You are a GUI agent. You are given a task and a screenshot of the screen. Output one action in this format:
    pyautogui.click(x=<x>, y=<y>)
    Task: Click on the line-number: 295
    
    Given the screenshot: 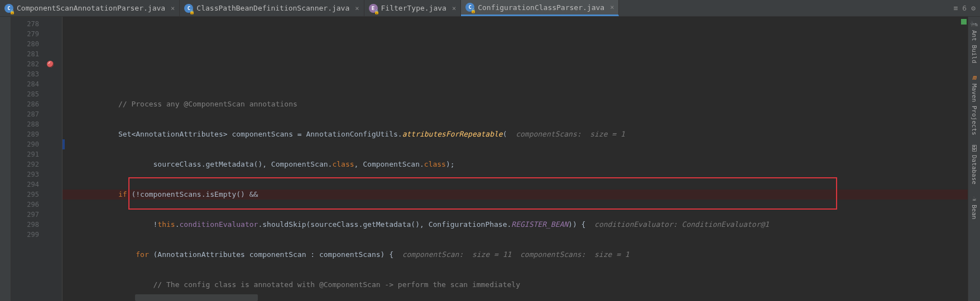 What is the action you would take?
    pyautogui.click(x=25, y=195)
    